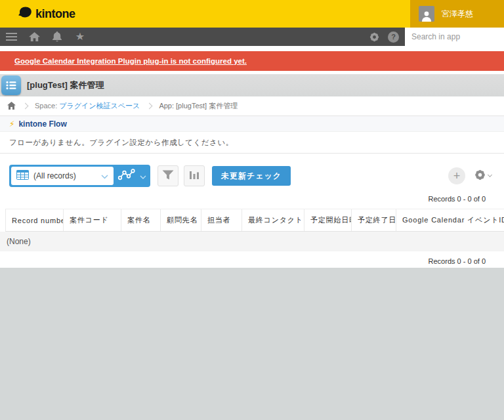 This screenshot has width=504, height=420. What do you see at coordinates (251, 176) in the screenshot?
I see `unupdated-check-button: 未更新チェック` at bounding box center [251, 176].